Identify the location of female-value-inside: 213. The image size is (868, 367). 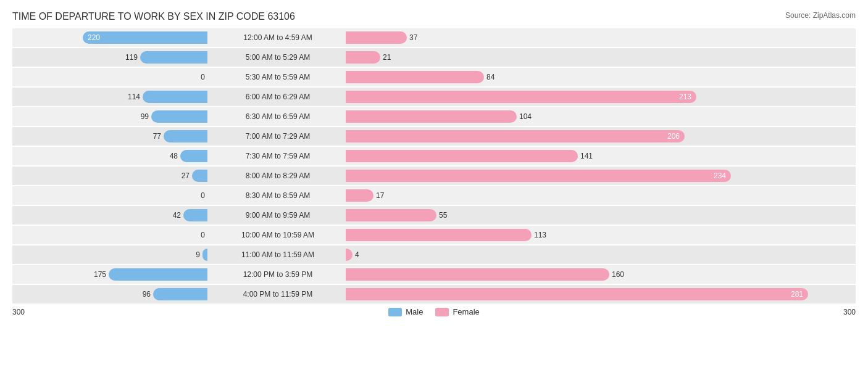
(685, 97).